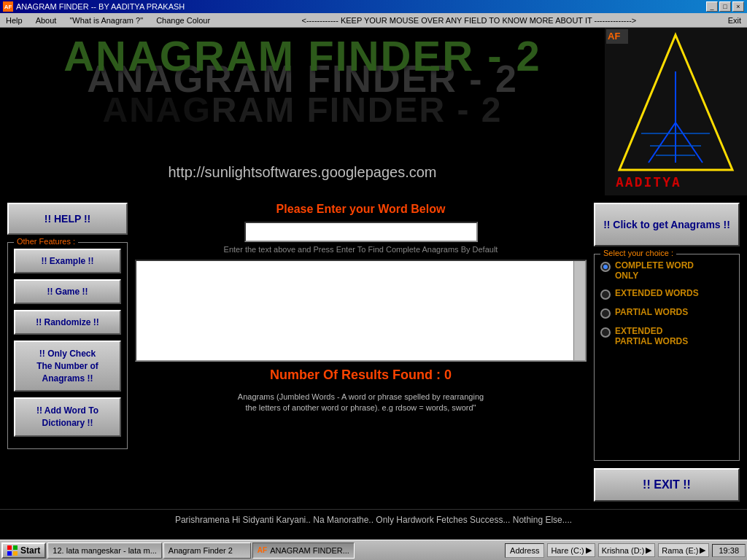 Image resolution: width=747 pixels, height=560 pixels. What do you see at coordinates (703, 550) in the screenshot?
I see `drive-e-arrow: ▶` at bounding box center [703, 550].